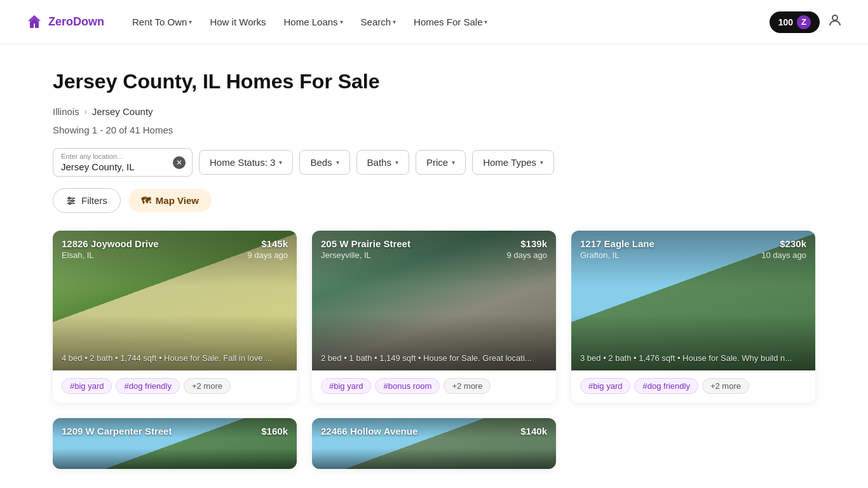  What do you see at coordinates (434, 201) in the screenshot?
I see `action-row: Filters 🗺 Map View` at bounding box center [434, 201].